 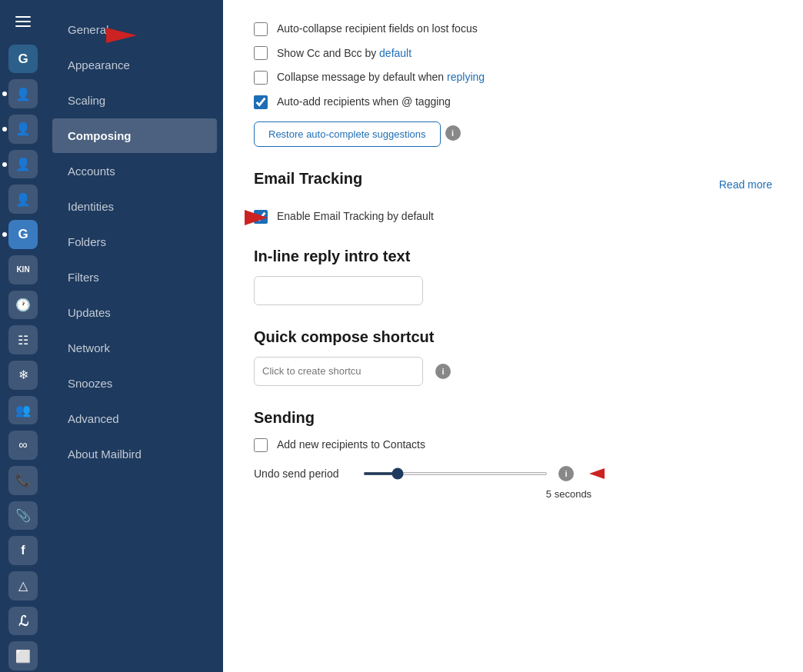 I want to click on sending-title: Sending, so click(x=513, y=418).